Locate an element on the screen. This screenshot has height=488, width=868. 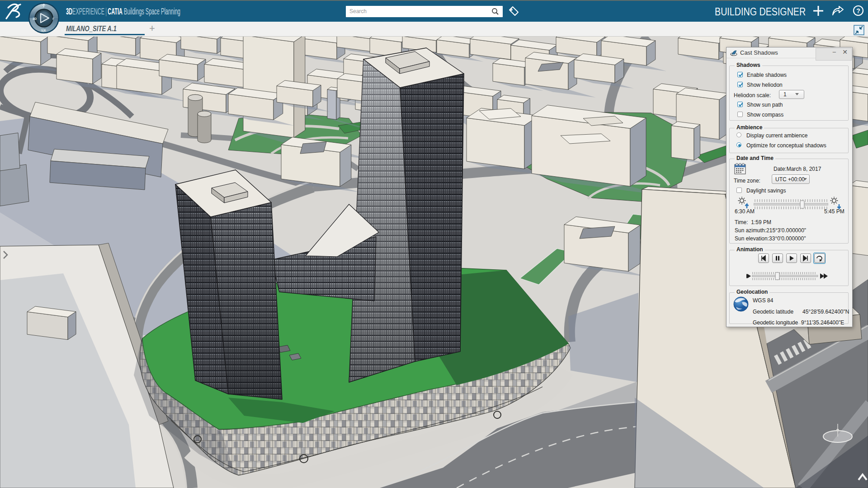
svg-text: 3D is located at coordinates (34, 19).